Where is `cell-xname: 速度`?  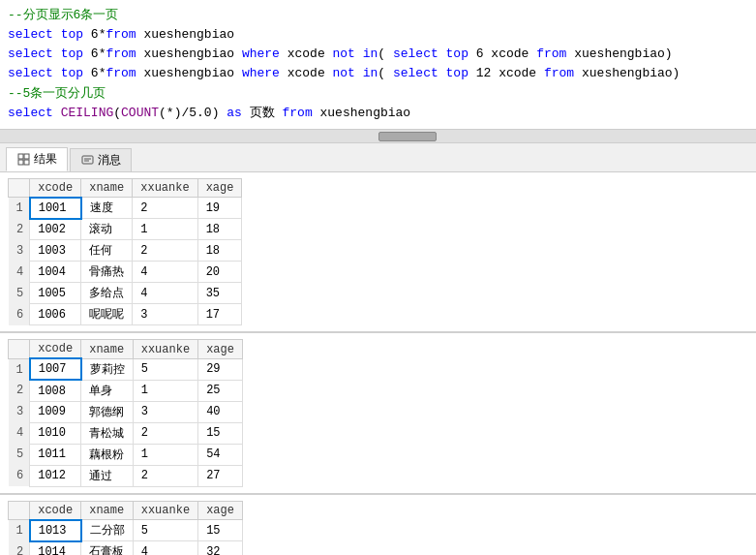 cell-xname: 速度 is located at coordinates (106, 208).